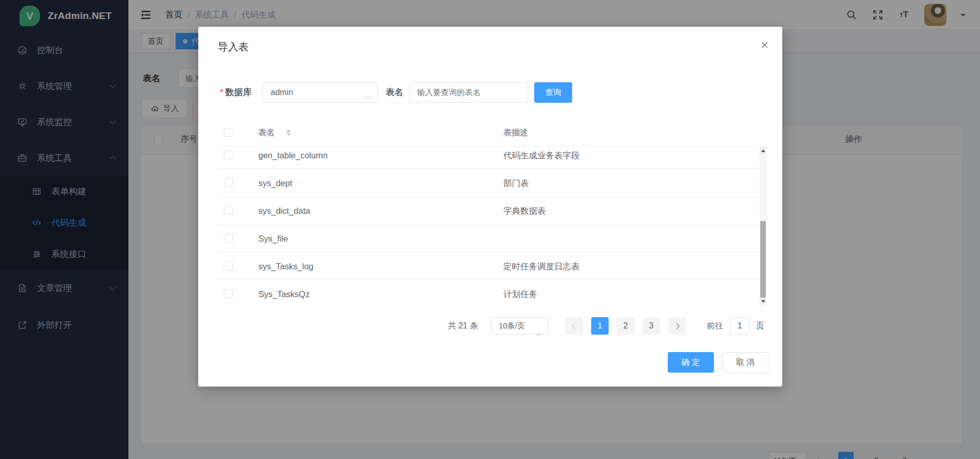 The image size is (980, 459). I want to click on cell-table-desc: 计划任务, so click(520, 293).